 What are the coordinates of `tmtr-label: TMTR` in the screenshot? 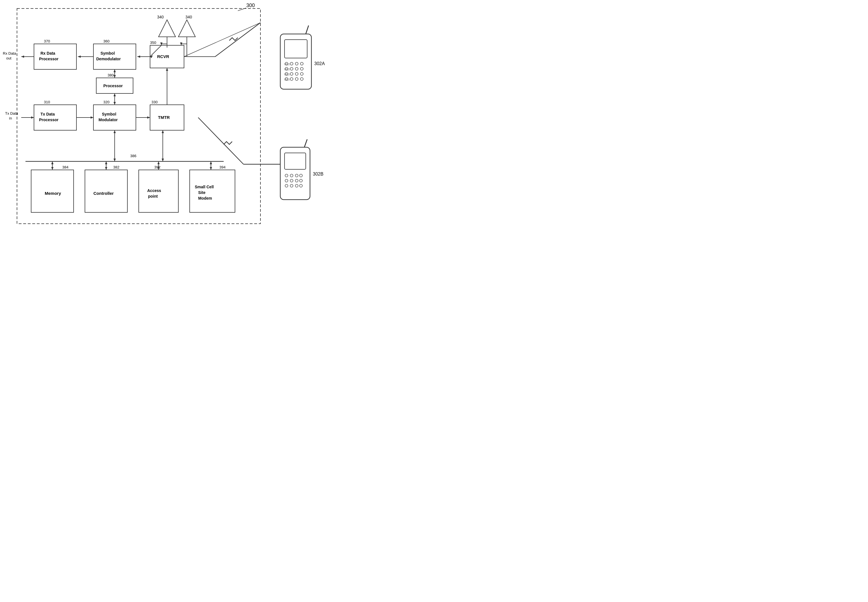 It's located at (164, 118).